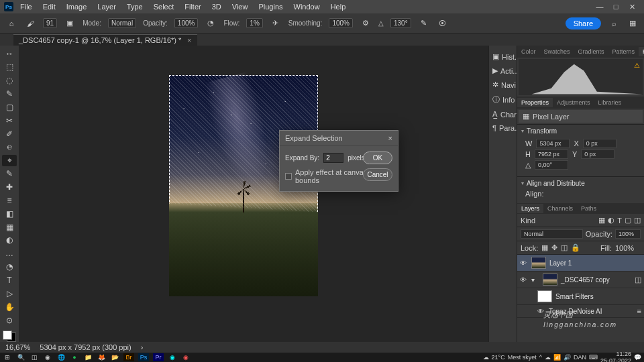 The width and height of the screenshot is (644, 362). Describe the element at coordinates (539, 263) in the screenshot. I see `layer-thumbnail` at that location.